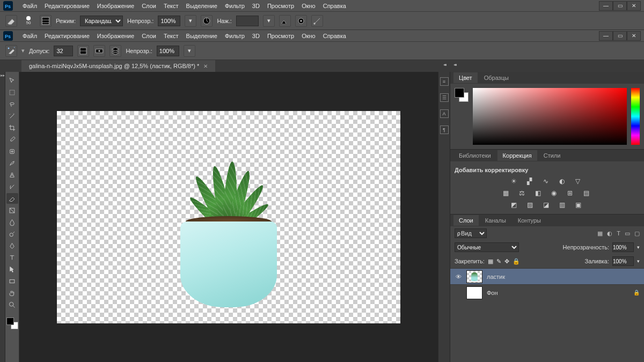  Describe the element at coordinates (620, 36) in the screenshot. I see `window-maximize-button: ▭` at that location.